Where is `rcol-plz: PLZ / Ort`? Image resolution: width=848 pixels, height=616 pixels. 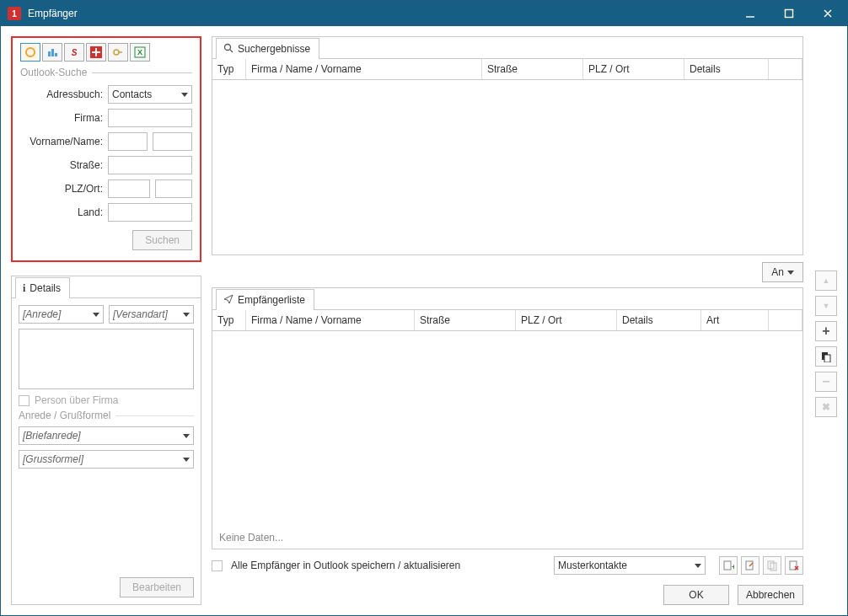 rcol-plz: PLZ / Ort is located at coordinates (566, 320).